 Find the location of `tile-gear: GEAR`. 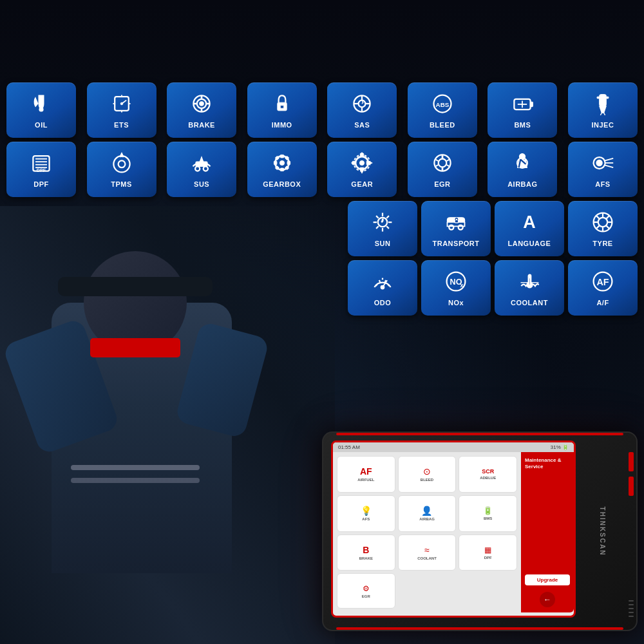

tile-gear: GEAR is located at coordinates (362, 169).